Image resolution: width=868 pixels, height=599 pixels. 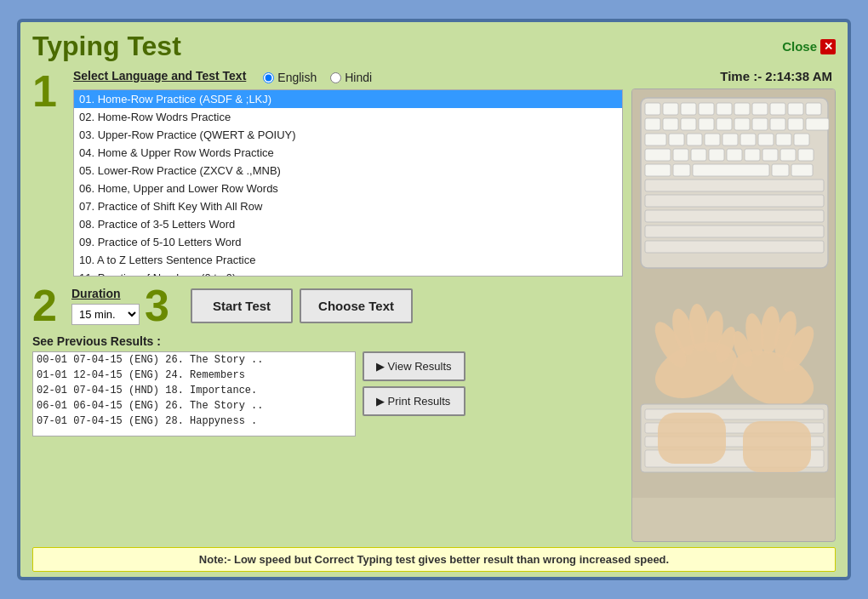 I want to click on prev-results-area: 00-01 07-04-15 (ENG) 26. The Story ..01-…, so click(x=328, y=394).